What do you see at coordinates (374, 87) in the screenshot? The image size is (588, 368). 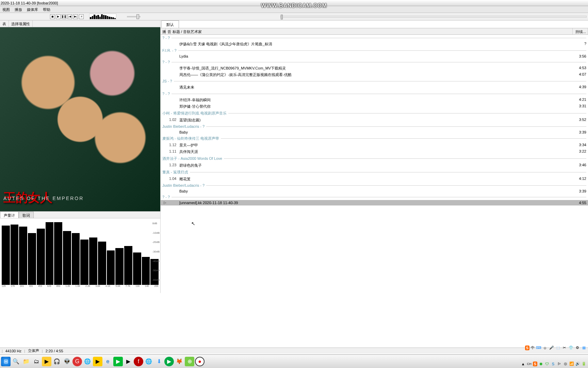 I see `track-row: 遇见未来4:39` at bounding box center [374, 87].